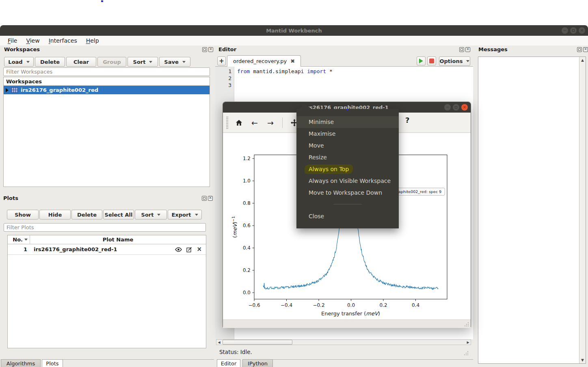 The image size is (588, 367). Describe the element at coordinates (32, 41) in the screenshot. I see `menu-item-view: View` at that location.